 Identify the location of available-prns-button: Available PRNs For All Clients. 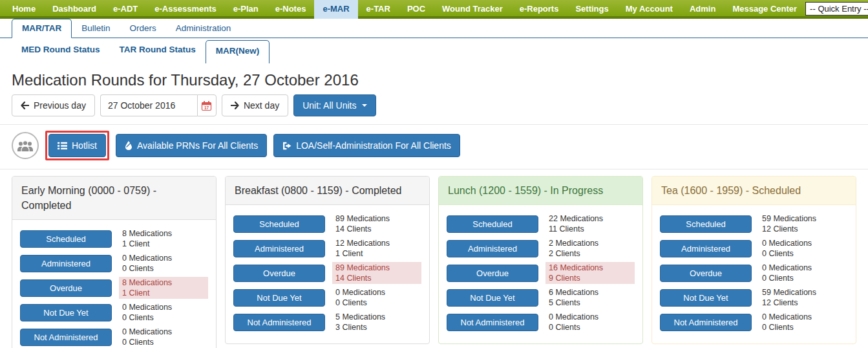
(191, 146).